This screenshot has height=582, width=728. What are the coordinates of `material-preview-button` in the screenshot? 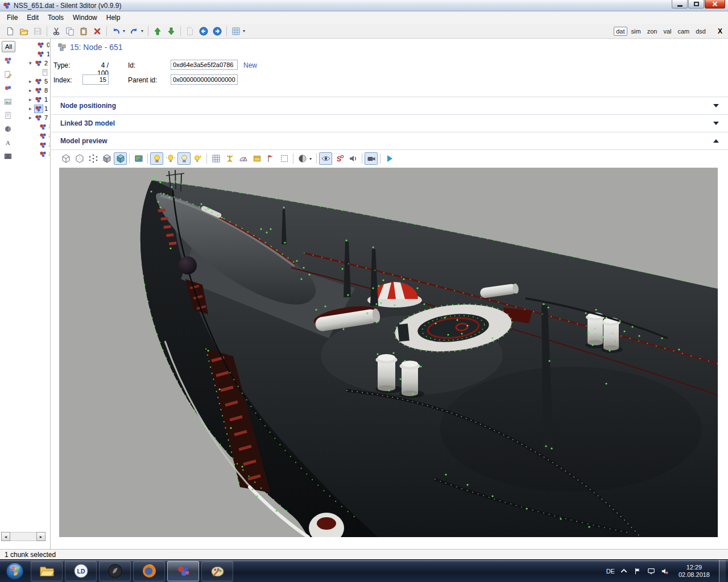 It's located at (139, 159).